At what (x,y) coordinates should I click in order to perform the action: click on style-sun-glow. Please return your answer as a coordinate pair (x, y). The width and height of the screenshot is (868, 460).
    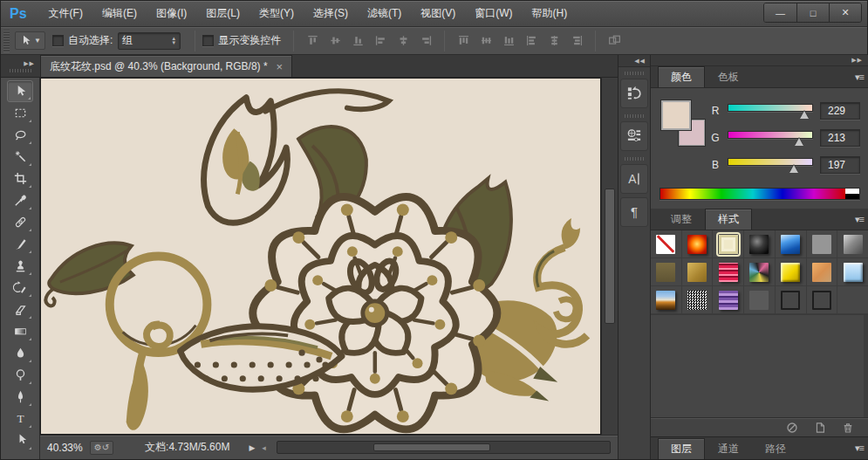
    Looking at the image, I should click on (697, 244).